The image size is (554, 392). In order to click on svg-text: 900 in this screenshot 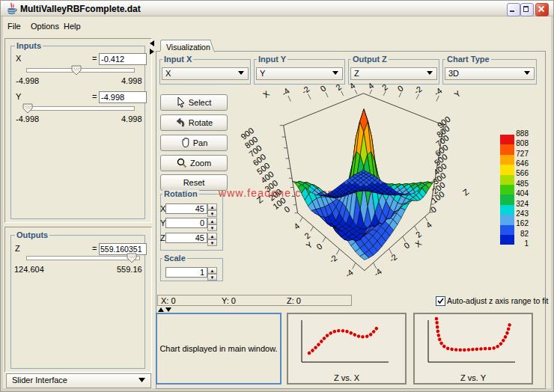, I will do `click(444, 123)`.